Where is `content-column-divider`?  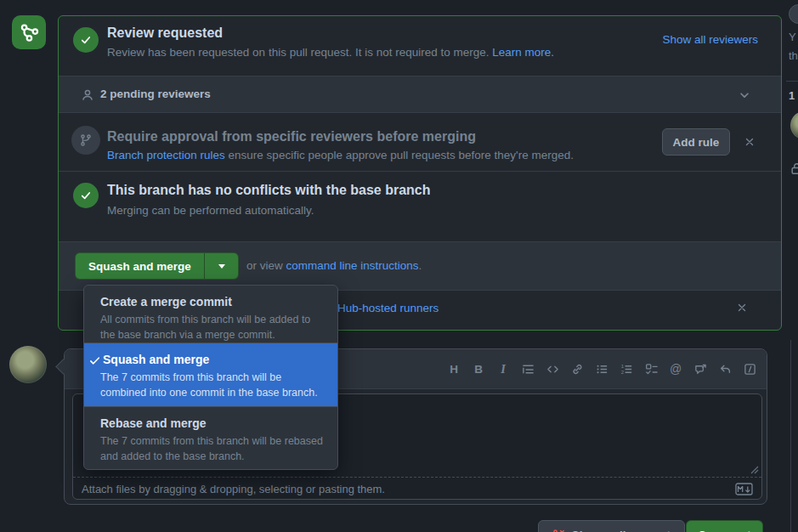
content-column-divider is located at coordinates (790, 436).